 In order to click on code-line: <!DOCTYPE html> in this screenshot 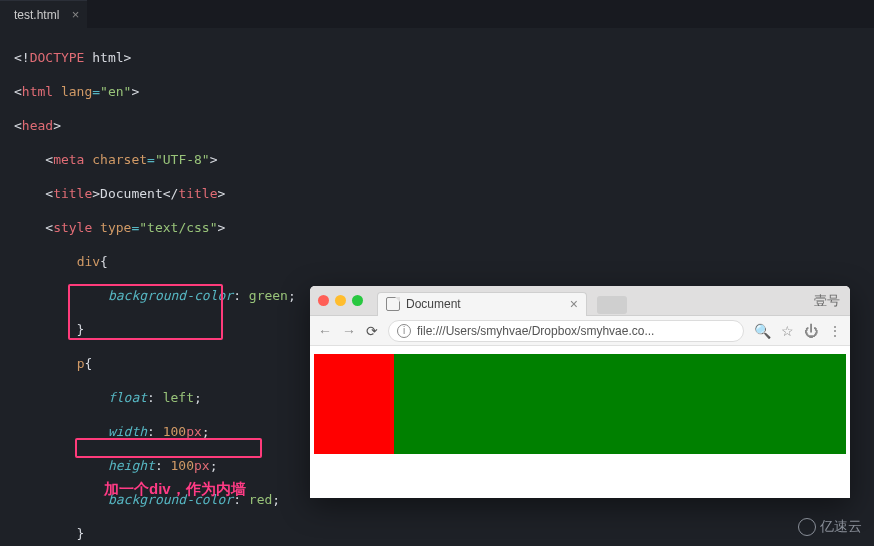, I will do `click(439, 58)`.